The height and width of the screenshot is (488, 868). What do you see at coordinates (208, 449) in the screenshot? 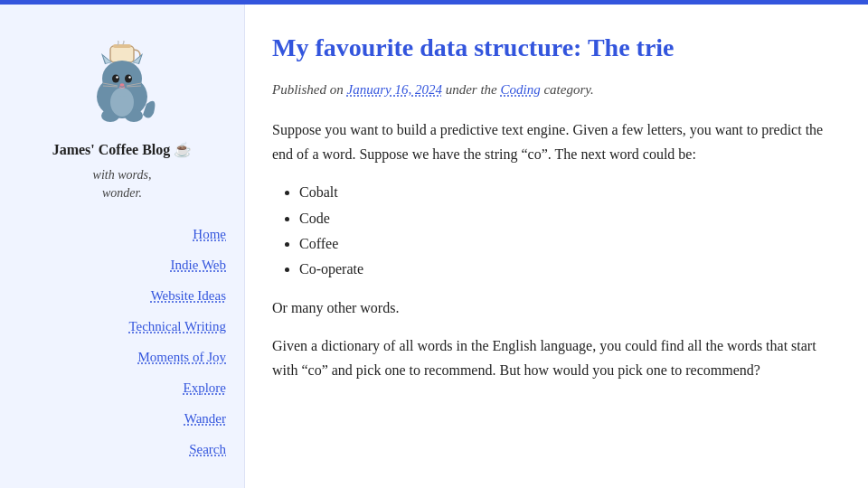
I see `sidebar-item-search: Search` at bounding box center [208, 449].